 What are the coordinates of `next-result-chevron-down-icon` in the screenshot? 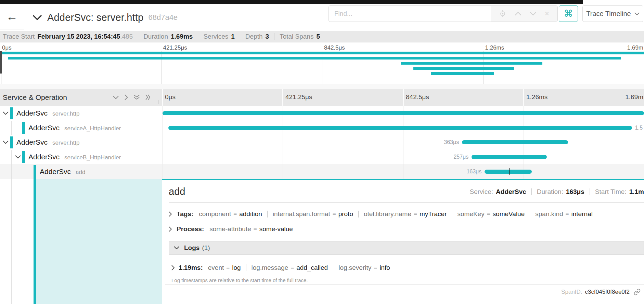 It's located at (533, 14).